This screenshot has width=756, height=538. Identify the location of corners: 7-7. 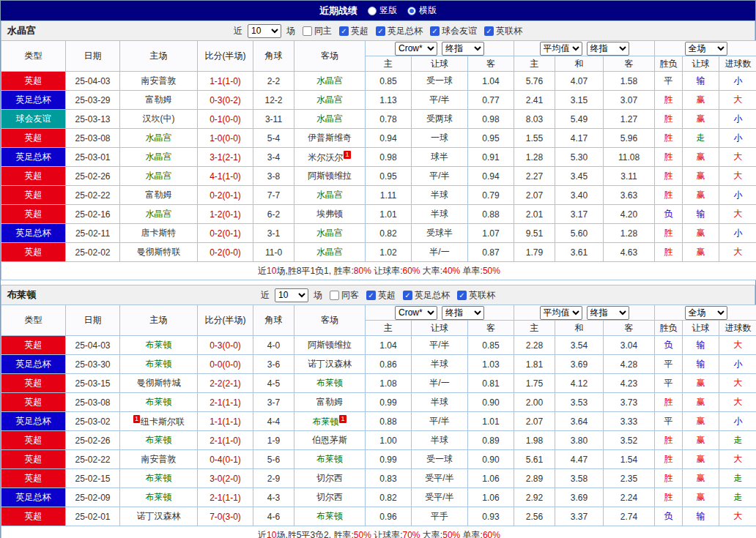
(274, 195).